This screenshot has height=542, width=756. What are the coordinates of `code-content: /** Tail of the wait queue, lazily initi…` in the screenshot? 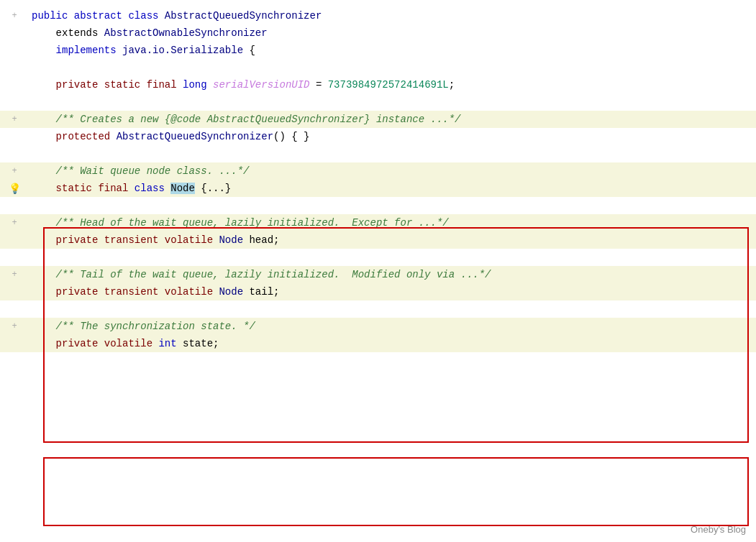 It's located at (393, 275).